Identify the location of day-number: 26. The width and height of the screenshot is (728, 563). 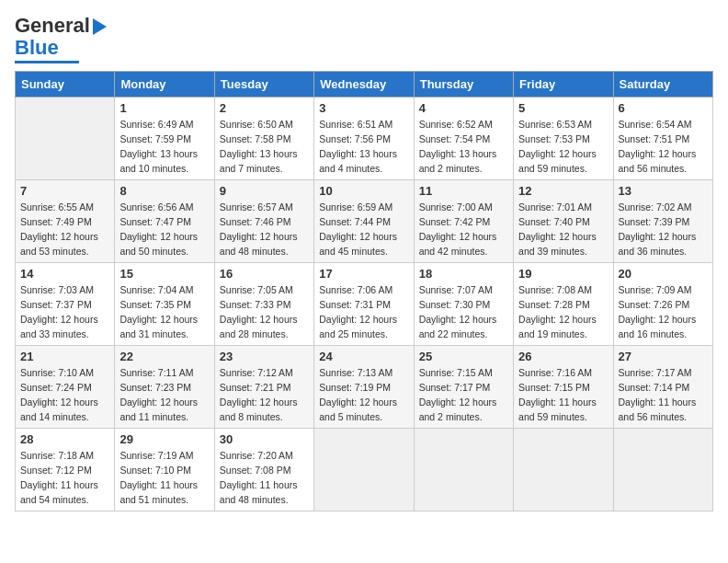
(563, 357).